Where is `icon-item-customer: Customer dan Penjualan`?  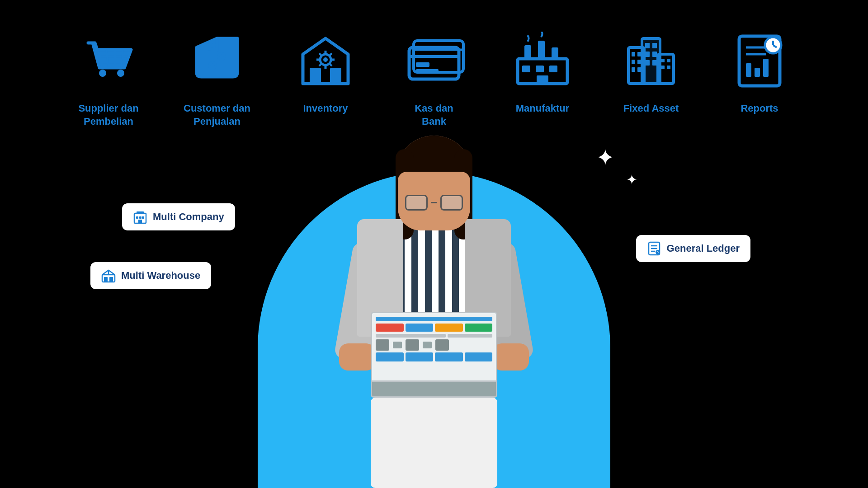
icon-item-customer: Customer dan Penjualan is located at coordinates (217, 78).